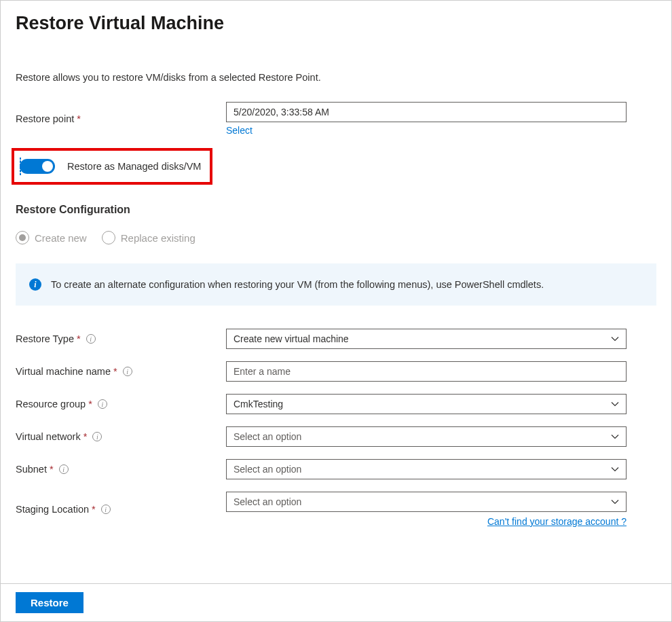 Image resolution: width=672 pixels, height=622 pixels. Describe the element at coordinates (121, 371) in the screenshot. I see `vm-name-label: Virtual machine name* i` at that location.